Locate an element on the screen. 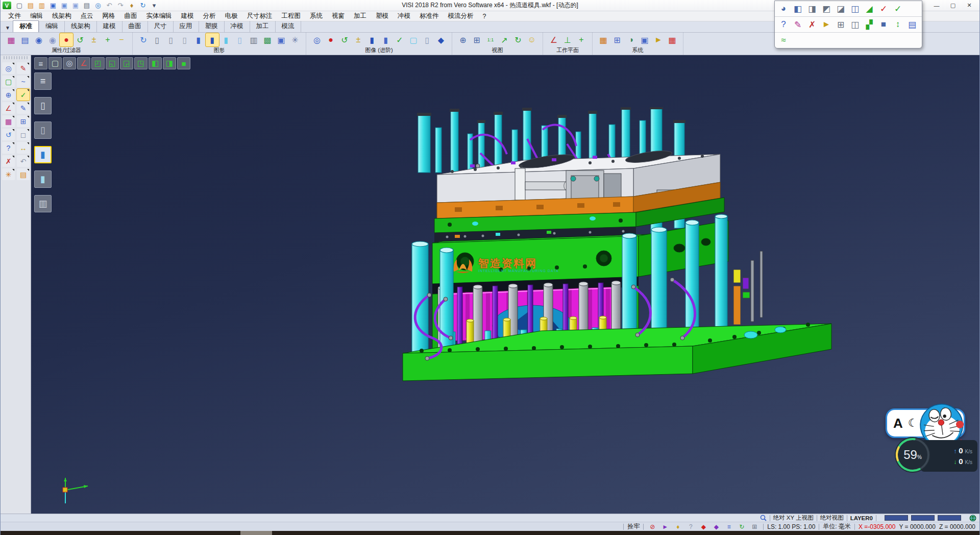 The image size is (980, 535). ucs-axes-icon: ∠ is located at coordinates (8, 108).